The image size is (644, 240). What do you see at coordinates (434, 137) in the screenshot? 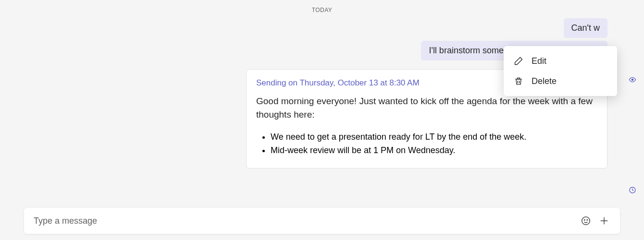
I see `bullet-item: We need to get a presentation ready for …` at bounding box center [434, 137].